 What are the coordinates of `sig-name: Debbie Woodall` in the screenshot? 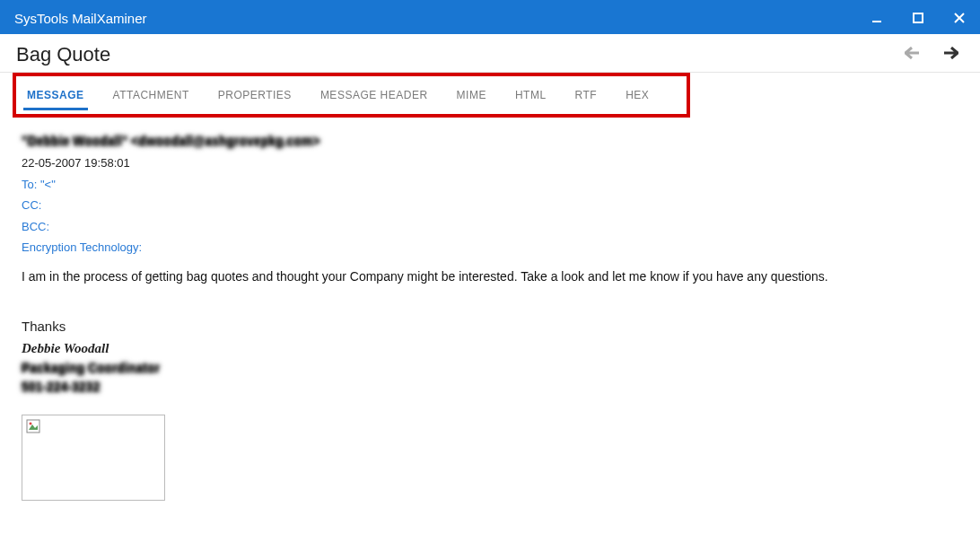 It's located at (490, 348).